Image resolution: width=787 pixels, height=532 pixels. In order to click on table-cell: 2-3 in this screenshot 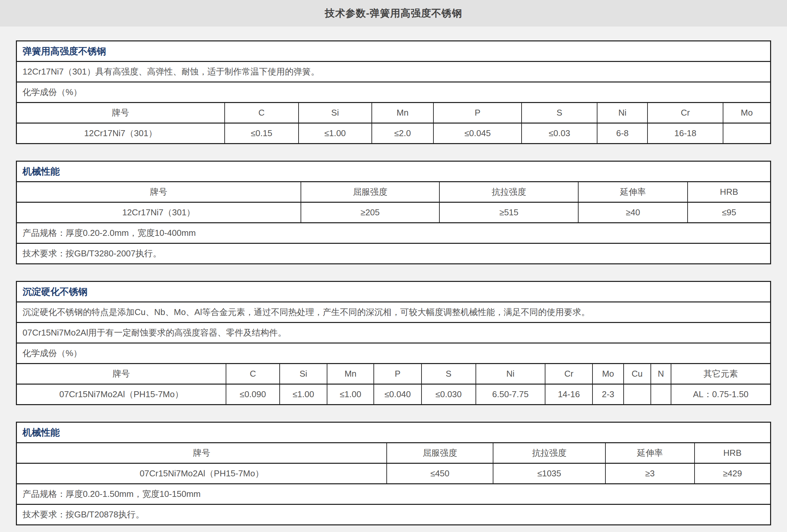, I will do `click(608, 395)`.